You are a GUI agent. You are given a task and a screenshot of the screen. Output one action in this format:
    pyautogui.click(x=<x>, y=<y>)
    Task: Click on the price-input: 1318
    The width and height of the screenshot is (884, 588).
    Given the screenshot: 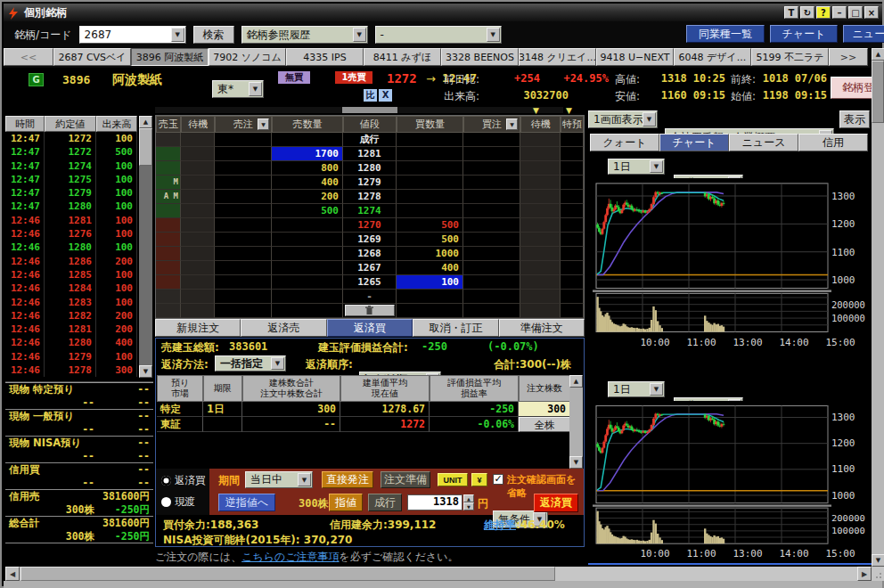 What is the action you would take?
    pyautogui.click(x=435, y=502)
    